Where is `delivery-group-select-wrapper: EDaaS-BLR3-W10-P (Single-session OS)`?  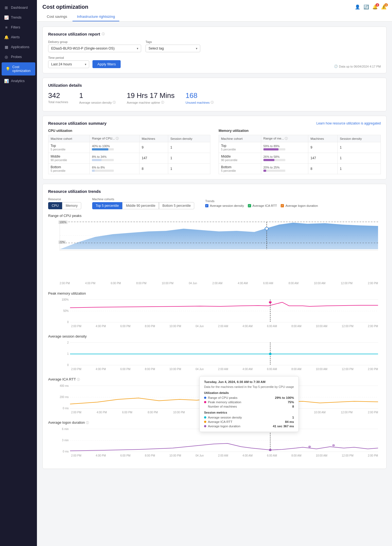
delivery-group-select-wrapper: EDaaS-BLR3-W10-P (Single-session OS) is located at coordinates (95, 48).